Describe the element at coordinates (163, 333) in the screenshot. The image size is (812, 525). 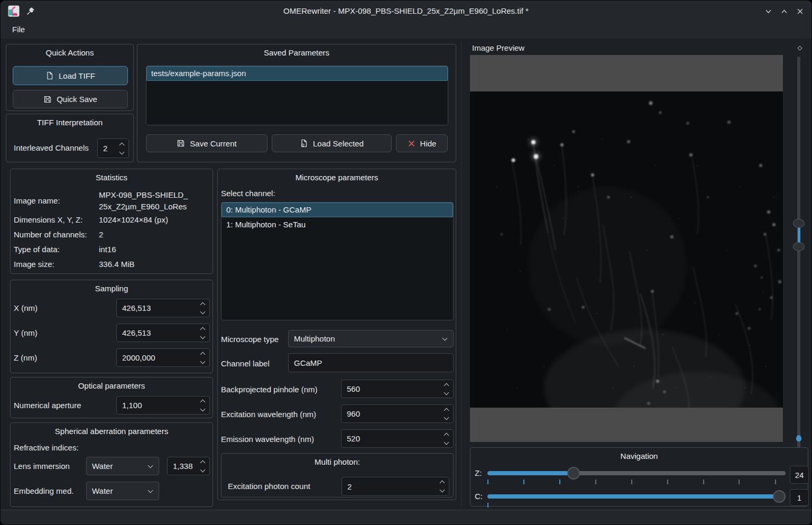
I see `sampling-y-spinbox` at that location.